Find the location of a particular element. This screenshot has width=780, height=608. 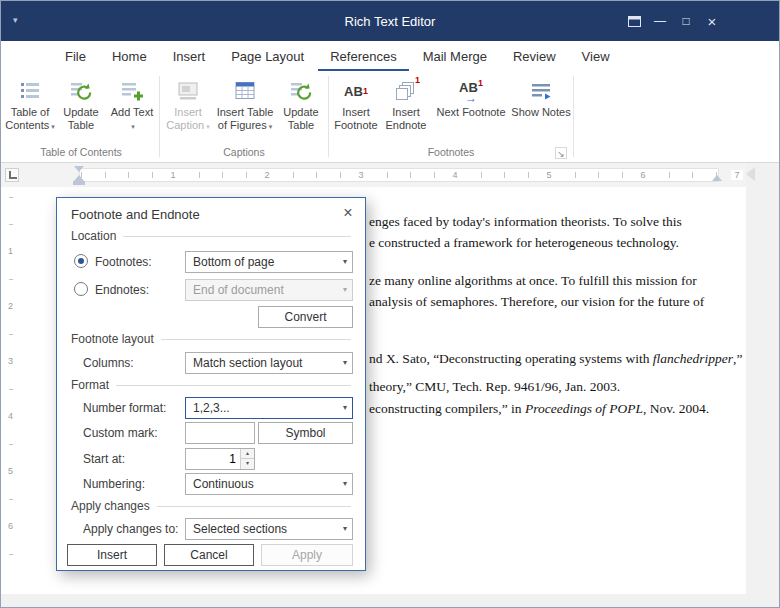

right-indent-marker is located at coordinates (717, 178).